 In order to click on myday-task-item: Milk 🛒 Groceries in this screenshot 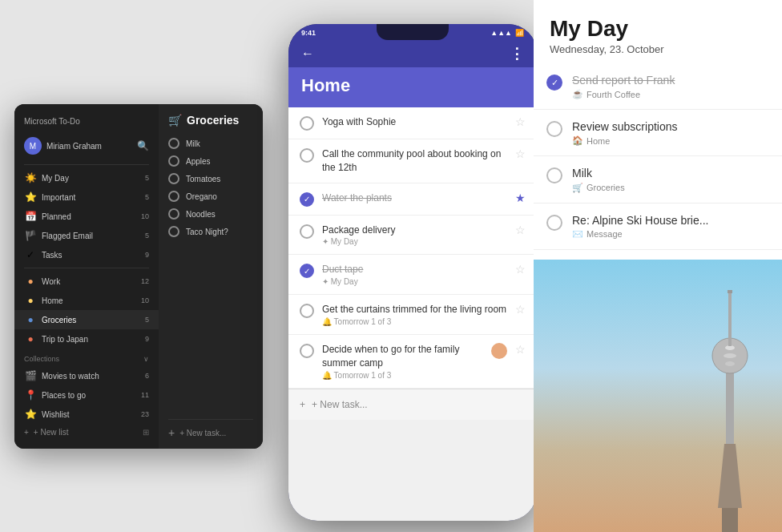, I will do `click(658, 179)`.